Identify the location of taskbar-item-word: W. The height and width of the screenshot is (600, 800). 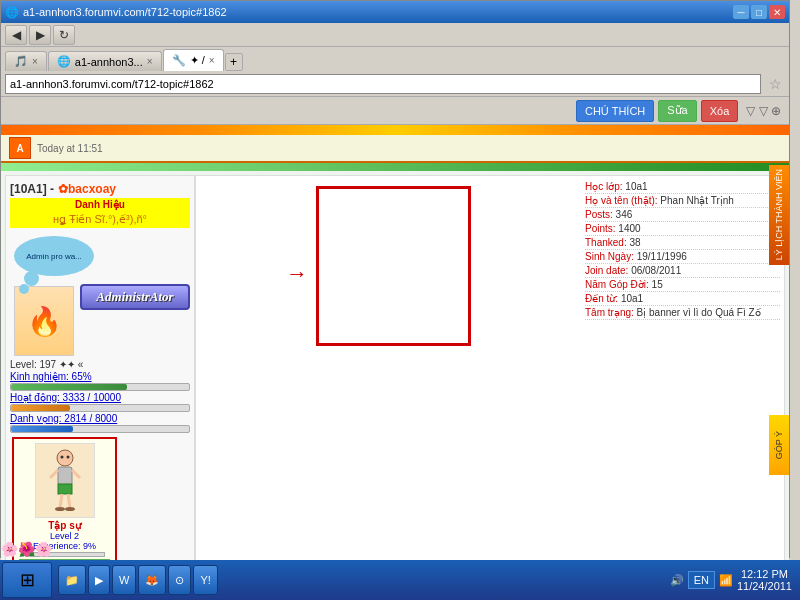
(124, 580).